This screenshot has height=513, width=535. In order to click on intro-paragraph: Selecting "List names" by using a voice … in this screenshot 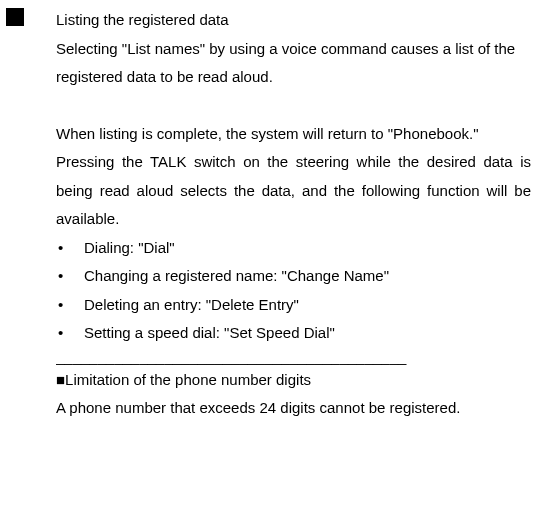, I will do `click(294, 64)`.